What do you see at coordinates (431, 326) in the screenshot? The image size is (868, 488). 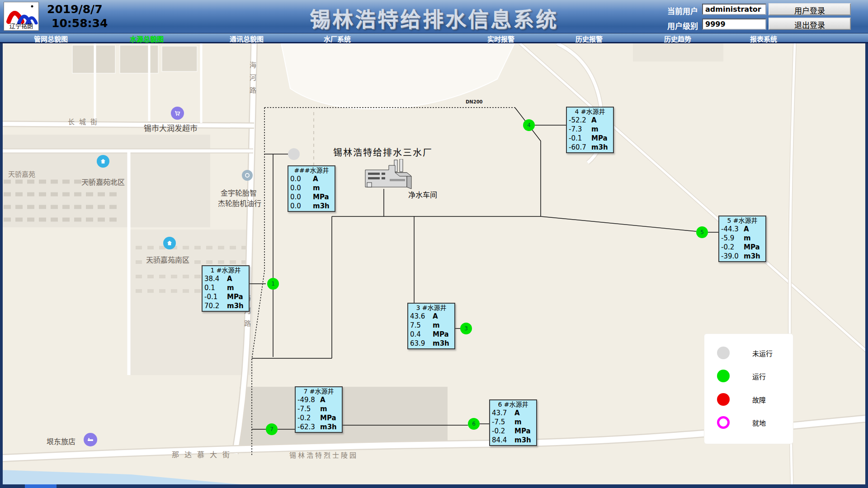 I see `well-box-3: 3 #水源井 43.6A 7.5m 0.4MPa 63.9m3h` at bounding box center [431, 326].